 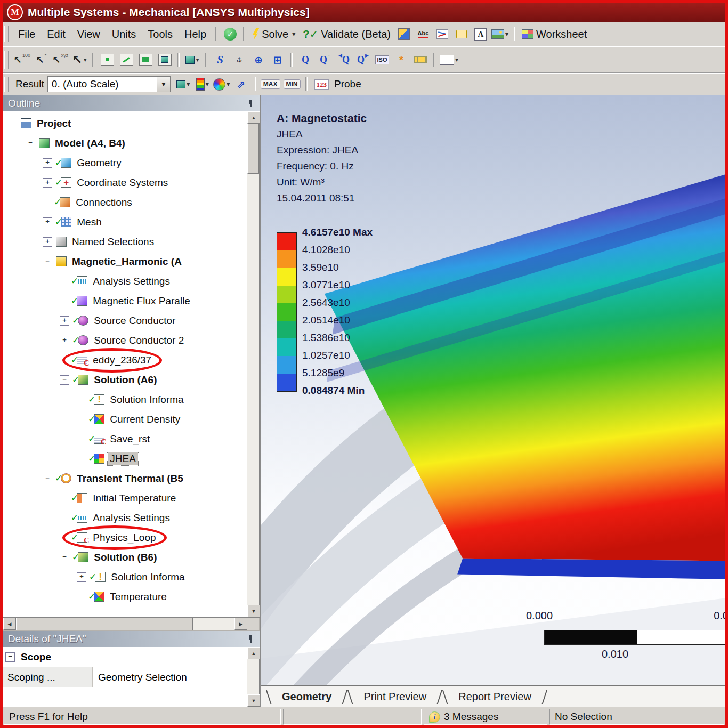 I want to click on snap-cursor-icon: ↖*, so click(x=41, y=60).